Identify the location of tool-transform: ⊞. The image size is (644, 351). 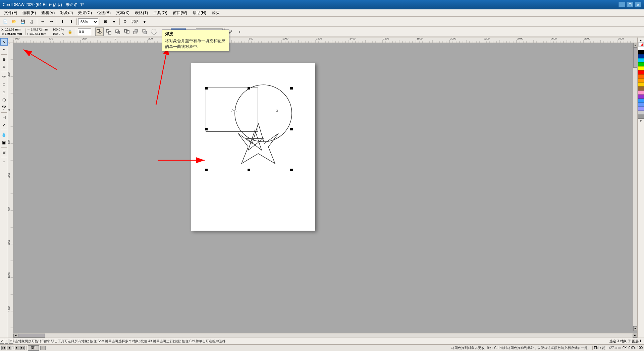
(4, 152).